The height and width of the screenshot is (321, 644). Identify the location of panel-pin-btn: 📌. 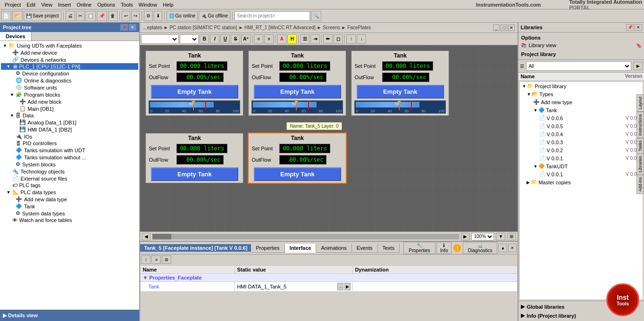
(124, 27).